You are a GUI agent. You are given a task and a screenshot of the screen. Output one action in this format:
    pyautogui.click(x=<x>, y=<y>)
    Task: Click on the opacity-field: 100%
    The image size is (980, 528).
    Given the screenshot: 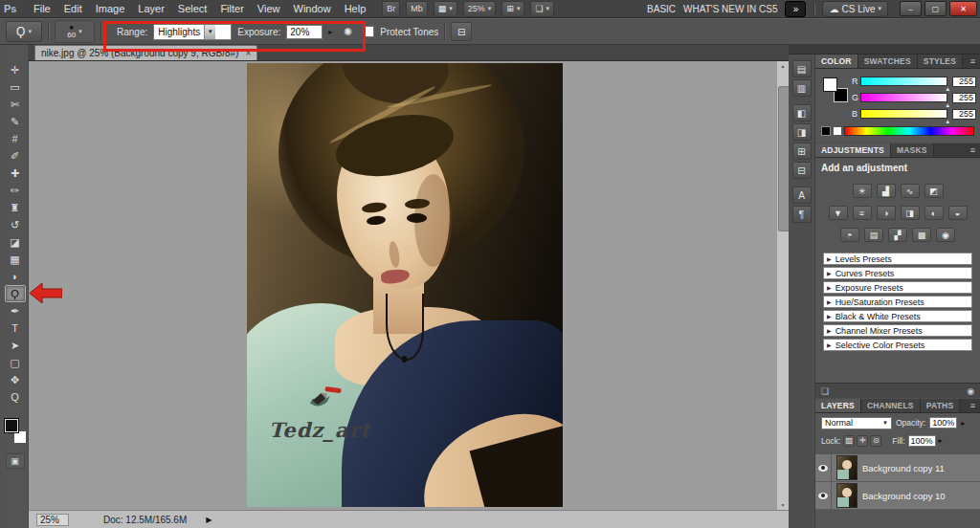 What is the action you would take?
    pyautogui.click(x=944, y=423)
    